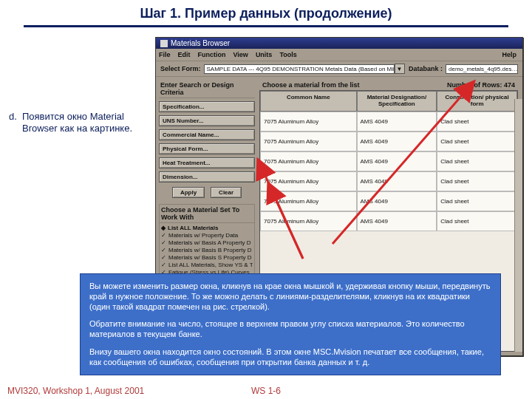 This screenshot has height=399, width=532. Describe the element at coordinates (207, 121) in the screenshot. I see `criteria-unsnumber-button: UNS Number...` at that location.